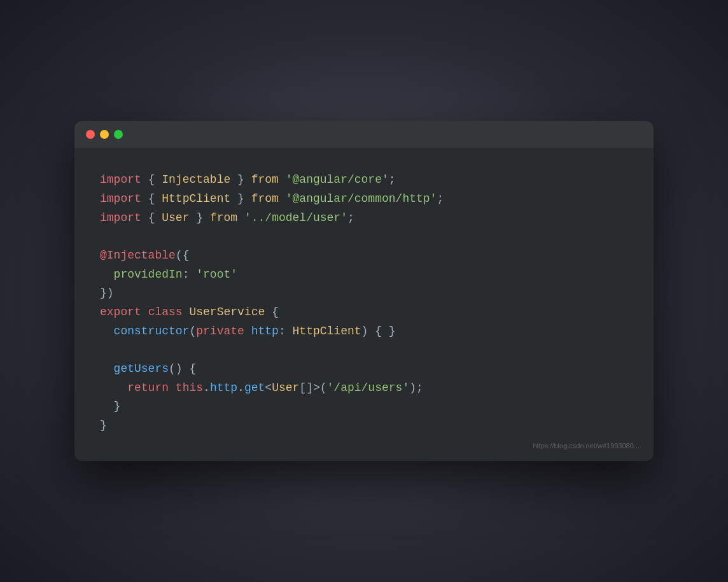 This screenshot has height=582, width=728. I want to click on code-line-5: @Injectable({, so click(364, 256).